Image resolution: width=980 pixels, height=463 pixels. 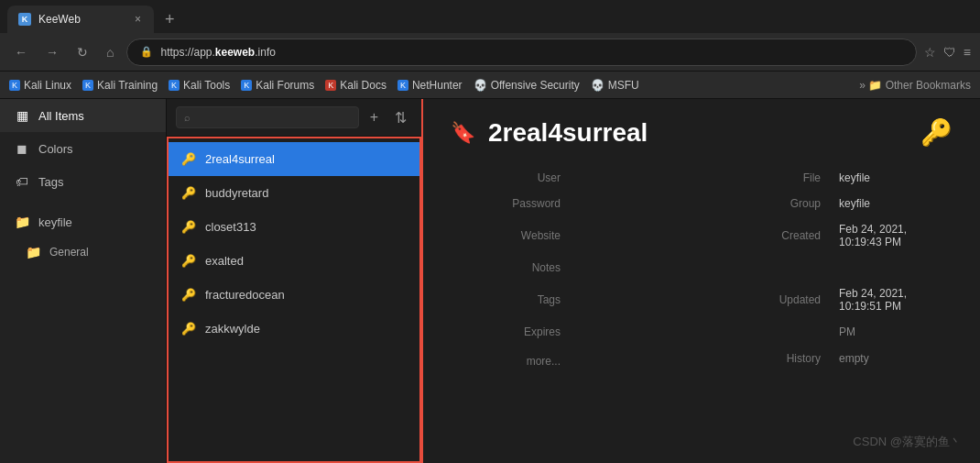 I want to click on item-label: 2real4surreal, so click(x=240, y=160).